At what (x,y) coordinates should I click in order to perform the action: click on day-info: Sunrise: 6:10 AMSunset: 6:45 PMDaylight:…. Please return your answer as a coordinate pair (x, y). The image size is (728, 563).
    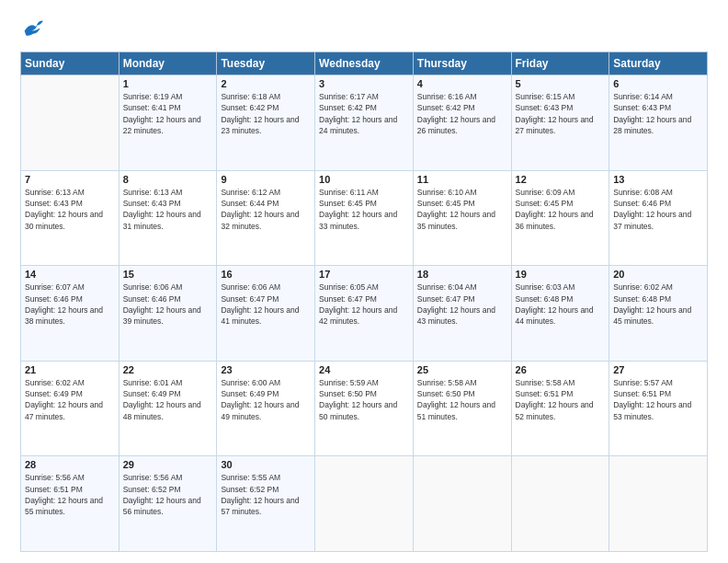
    Looking at the image, I should click on (462, 210).